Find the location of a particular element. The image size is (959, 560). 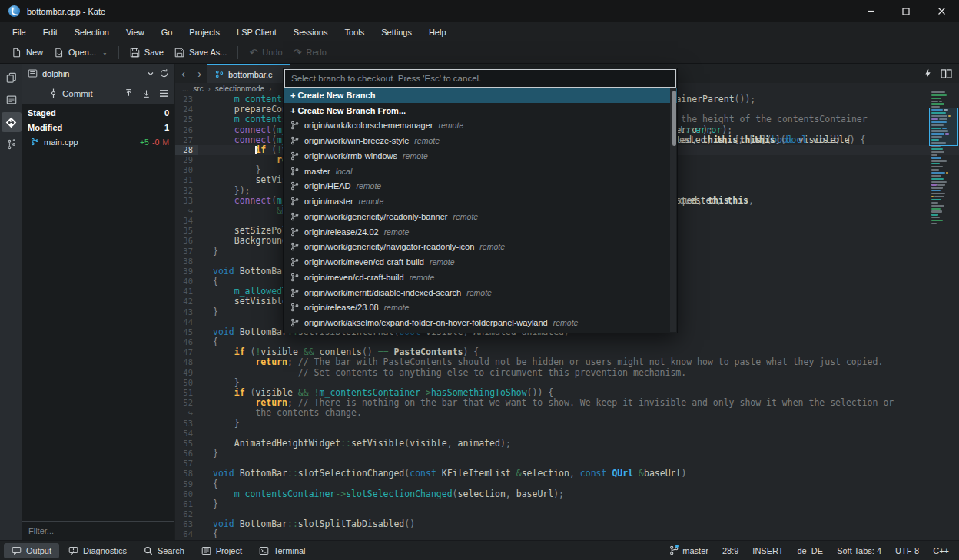

redo-button: ↷ Redo is located at coordinates (310, 52).